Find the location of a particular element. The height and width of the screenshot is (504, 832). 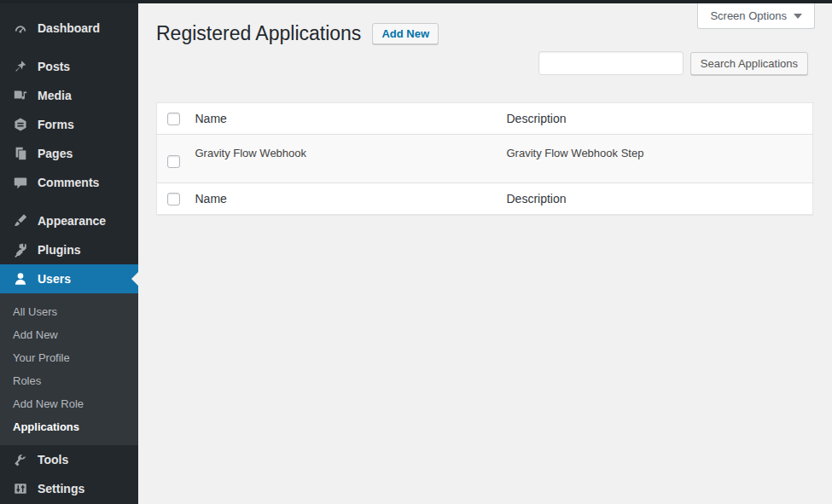

submenu-item-add-new: Add New is located at coordinates (69, 334).